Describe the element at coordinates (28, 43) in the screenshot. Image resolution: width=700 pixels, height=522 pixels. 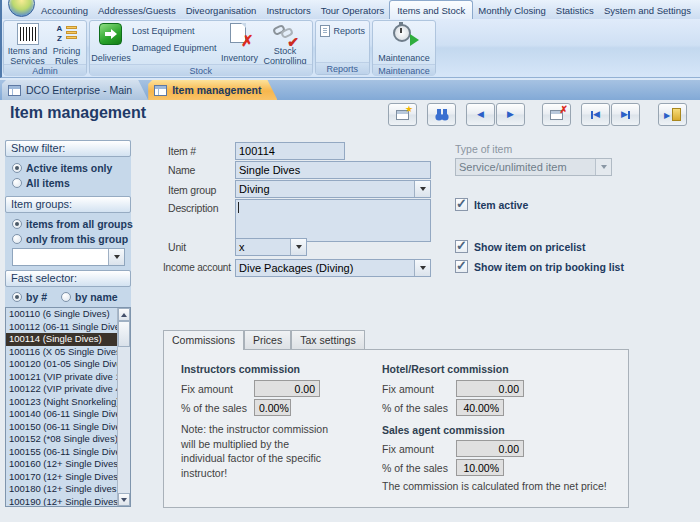
I see `items-and-services-button: Items and Services` at that location.